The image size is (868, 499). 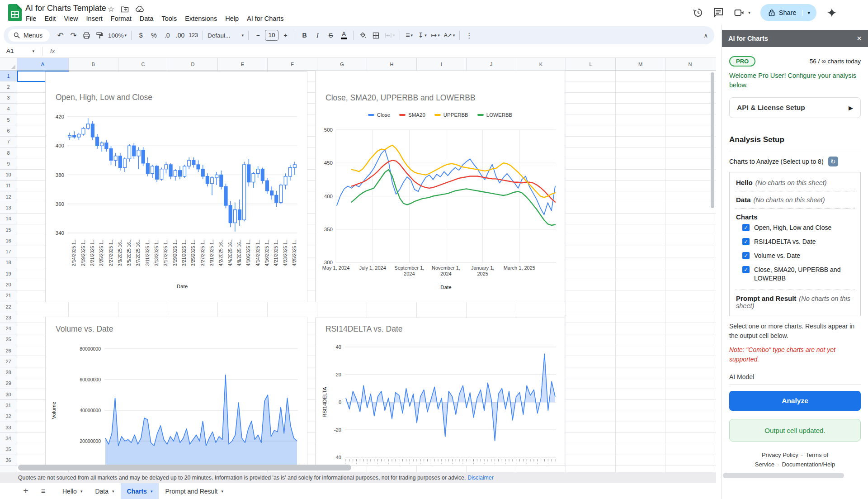 What do you see at coordinates (140, 491) in the screenshot?
I see `tab-charts: Charts▾` at bounding box center [140, 491].